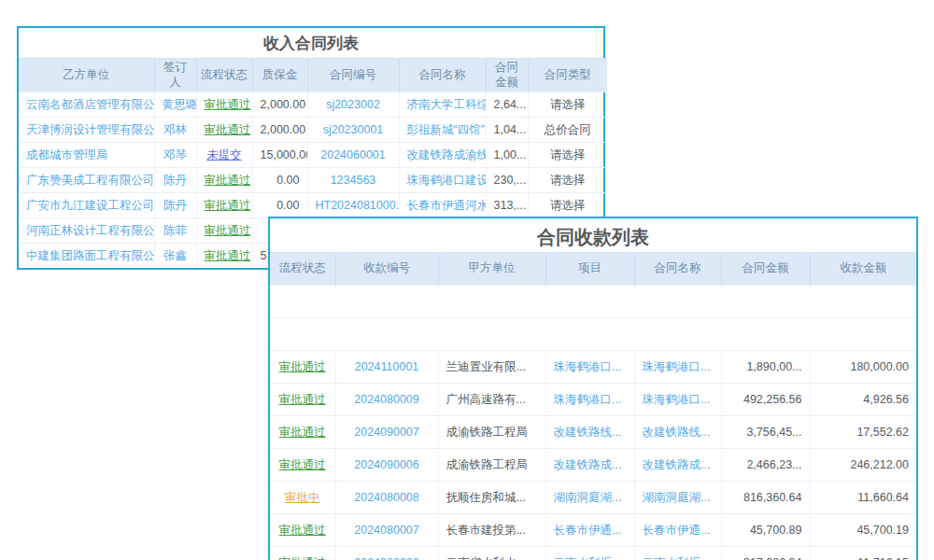 The width and height of the screenshot is (934, 560). What do you see at coordinates (590, 530) in the screenshot?
I see `project-link: 长春市伊通...` at bounding box center [590, 530].